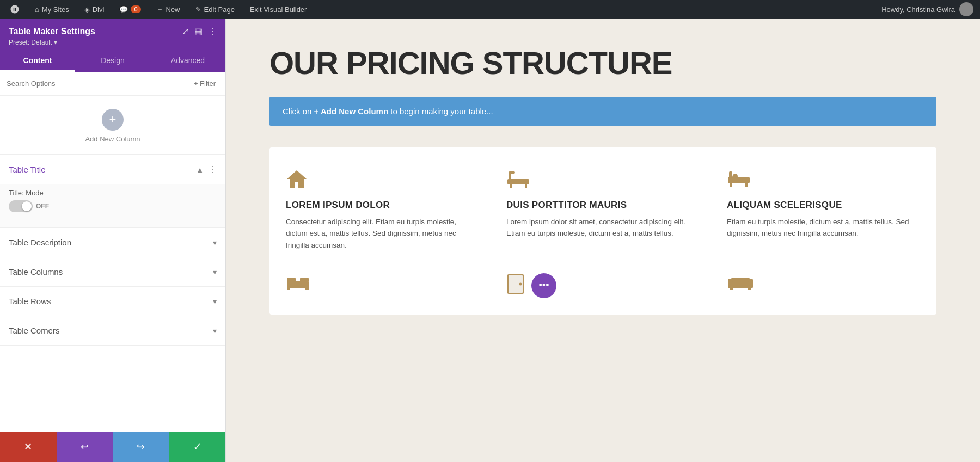  Describe the element at coordinates (603, 181) in the screenshot. I see `bath-icon` at that location.